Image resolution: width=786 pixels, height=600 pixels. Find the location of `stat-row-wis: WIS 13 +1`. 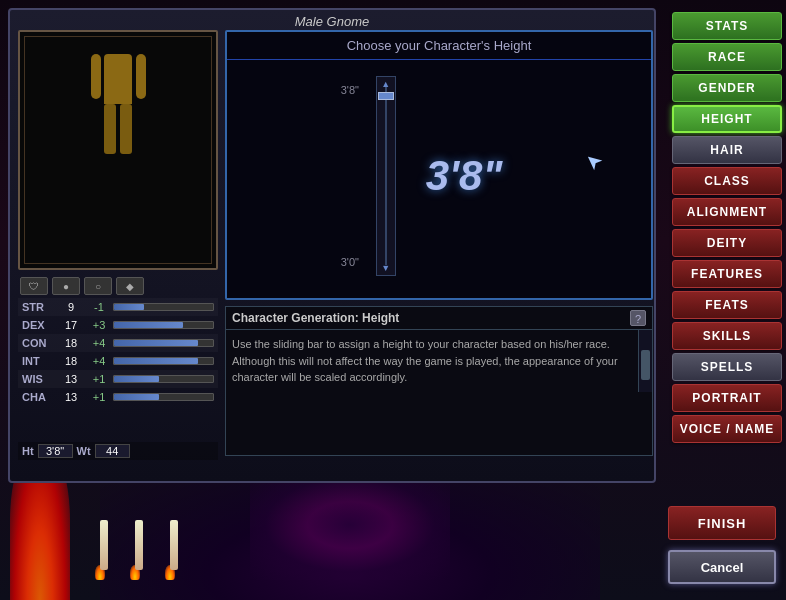

stat-row-wis: WIS 13 +1 is located at coordinates (118, 379).